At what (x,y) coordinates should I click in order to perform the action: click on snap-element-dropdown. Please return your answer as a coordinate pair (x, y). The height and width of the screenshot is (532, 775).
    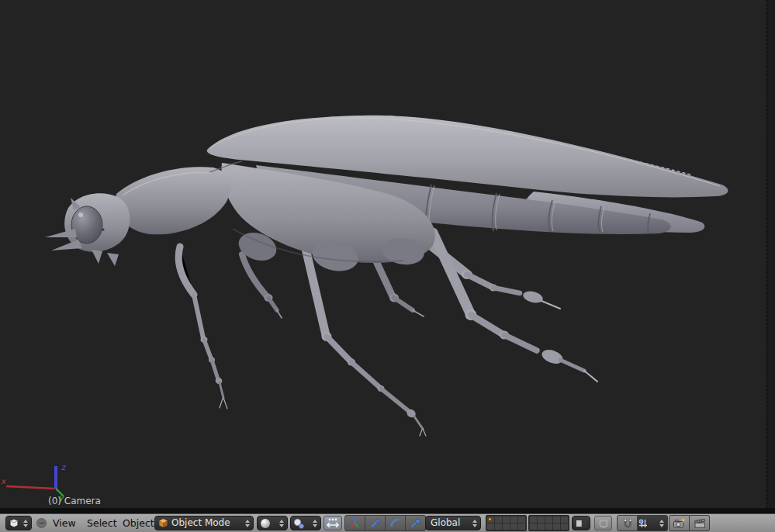
    Looking at the image, I should click on (653, 523).